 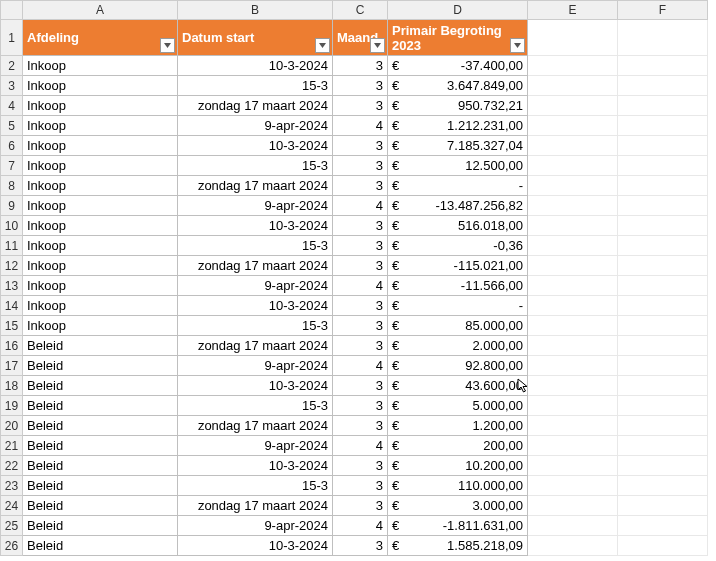 What do you see at coordinates (458, 38) in the screenshot?
I see `header-cell-D: Primair Begroting 2023` at bounding box center [458, 38].